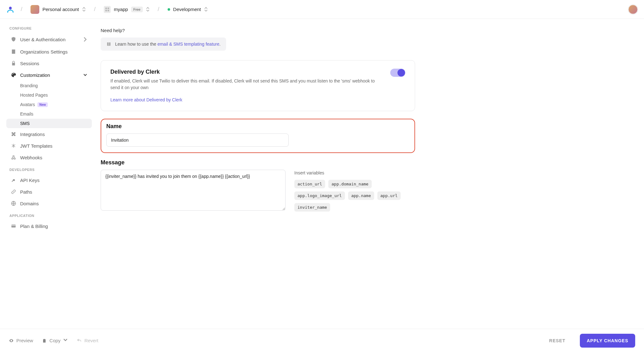 The width and height of the screenshot is (644, 352). I want to click on sidebar-item-domains: Domains, so click(49, 203).